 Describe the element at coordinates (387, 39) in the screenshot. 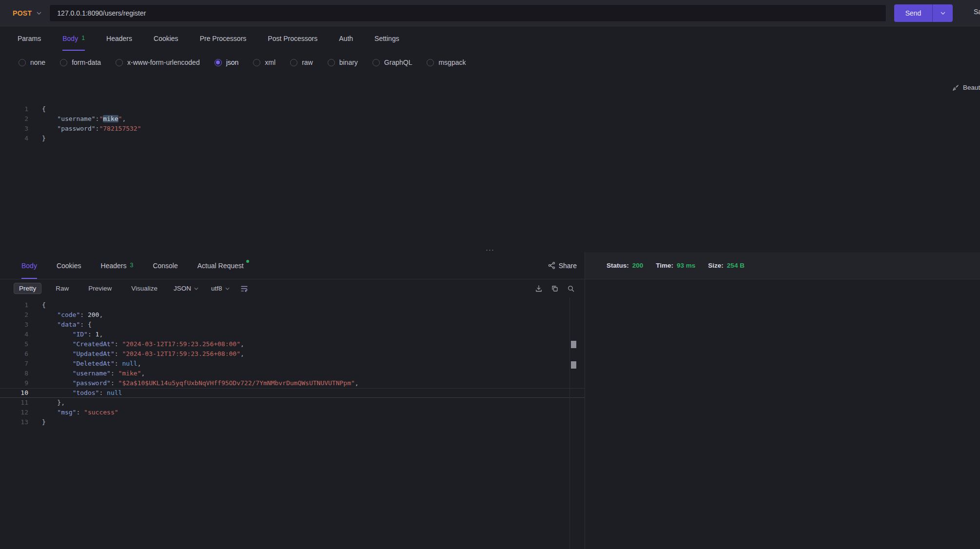

I see `request-tab-settings: Settings` at that location.